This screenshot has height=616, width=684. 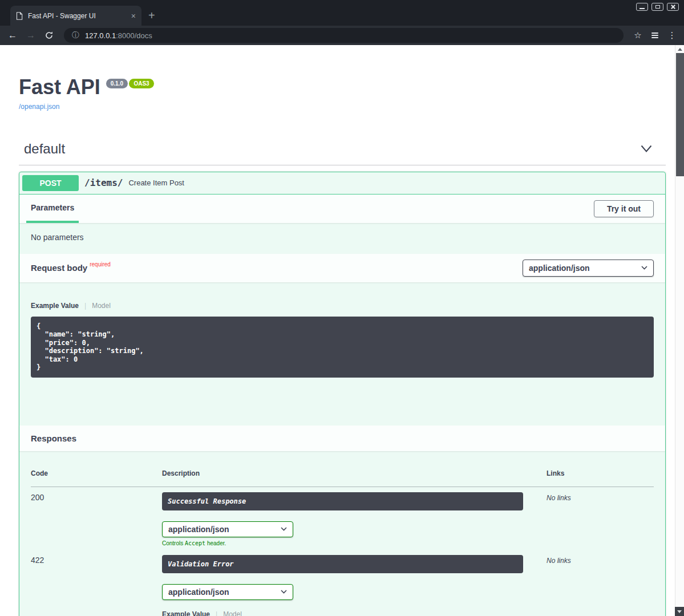 What do you see at coordinates (342, 501) in the screenshot?
I see `response-description-box: Successful Response` at bounding box center [342, 501].